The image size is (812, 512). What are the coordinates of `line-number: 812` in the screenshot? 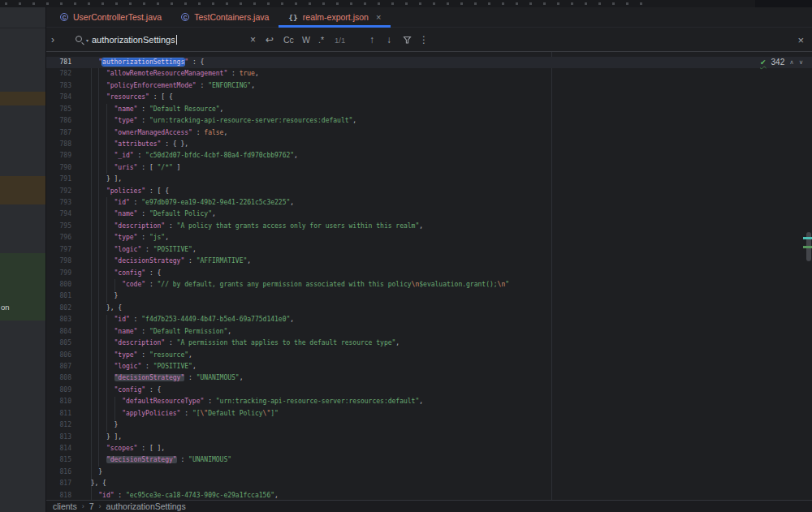 It's located at (65, 425).